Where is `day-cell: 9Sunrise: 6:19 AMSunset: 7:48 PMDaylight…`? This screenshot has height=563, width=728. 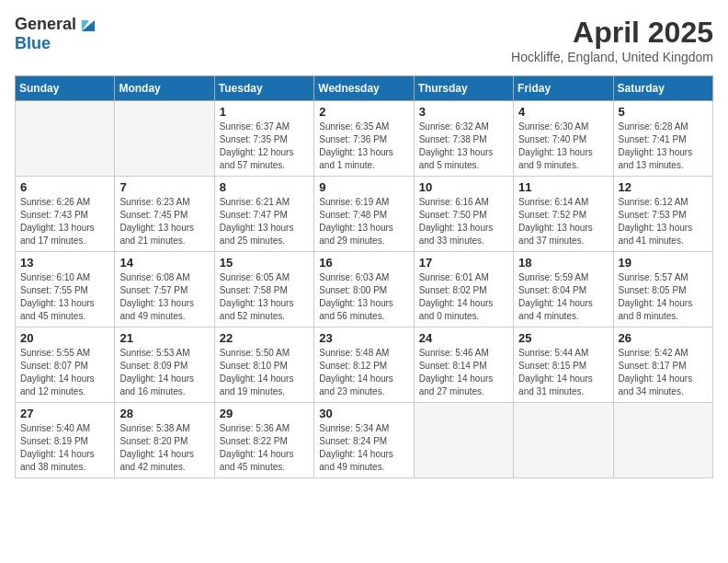
day-cell: 9Sunrise: 6:19 AMSunset: 7:48 PMDaylight… is located at coordinates (364, 214).